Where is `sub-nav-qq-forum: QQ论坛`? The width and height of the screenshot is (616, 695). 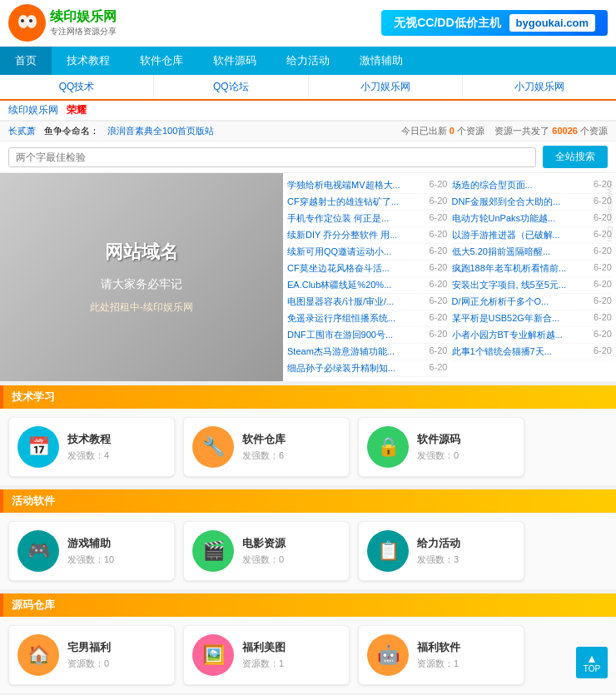 sub-nav-qq-forum: QQ论坛 is located at coordinates (231, 87).